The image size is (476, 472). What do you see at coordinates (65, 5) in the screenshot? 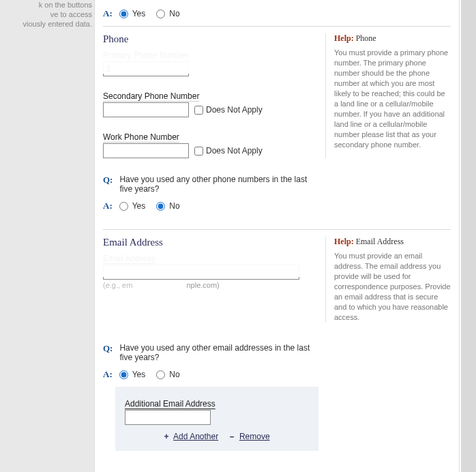
I see `text: k on the buttons` at bounding box center [65, 5].